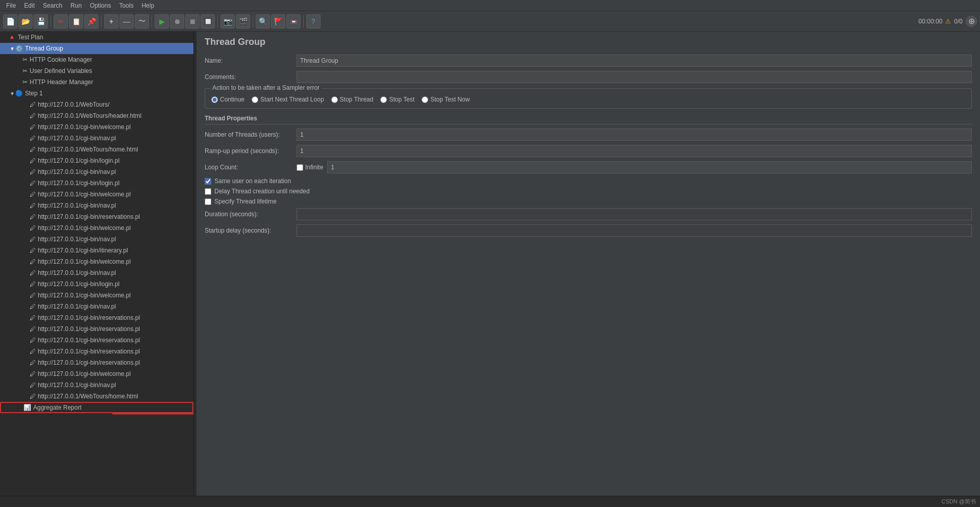 The image size is (980, 507). Describe the element at coordinates (33, 217) in the screenshot. I see `tree-icon-url11: 🖊` at that location.